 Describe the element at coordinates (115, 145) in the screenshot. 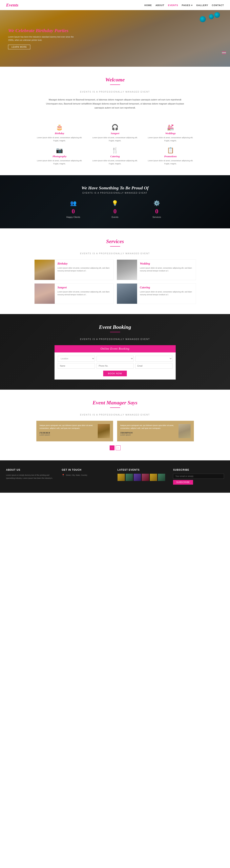

I see `icons-grid: 🎂 Birthday Lorem ipsum dolor sit amet, c…` at that location.